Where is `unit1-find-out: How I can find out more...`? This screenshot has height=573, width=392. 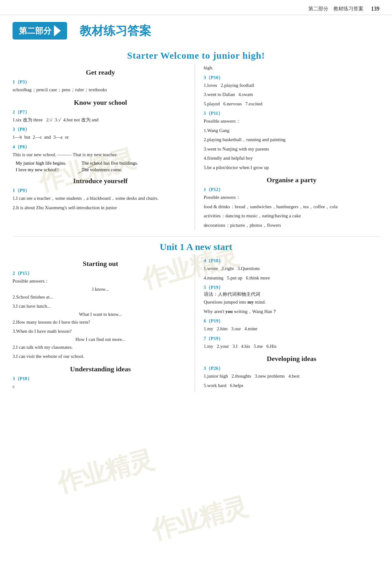
unit1-find-out: How I can find out more... is located at coordinates (100, 339).